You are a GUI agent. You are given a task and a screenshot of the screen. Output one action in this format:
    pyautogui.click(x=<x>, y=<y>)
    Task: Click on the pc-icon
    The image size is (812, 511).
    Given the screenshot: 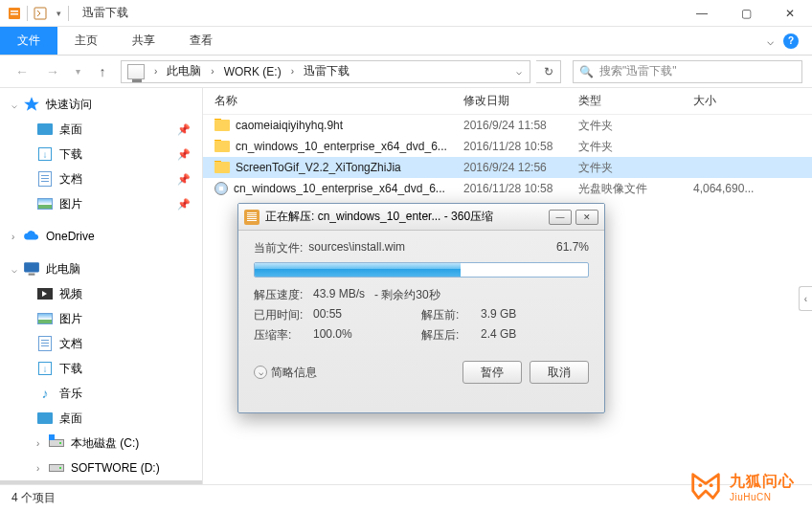 What is the action you would take?
    pyautogui.click(x=136, y=72)
    